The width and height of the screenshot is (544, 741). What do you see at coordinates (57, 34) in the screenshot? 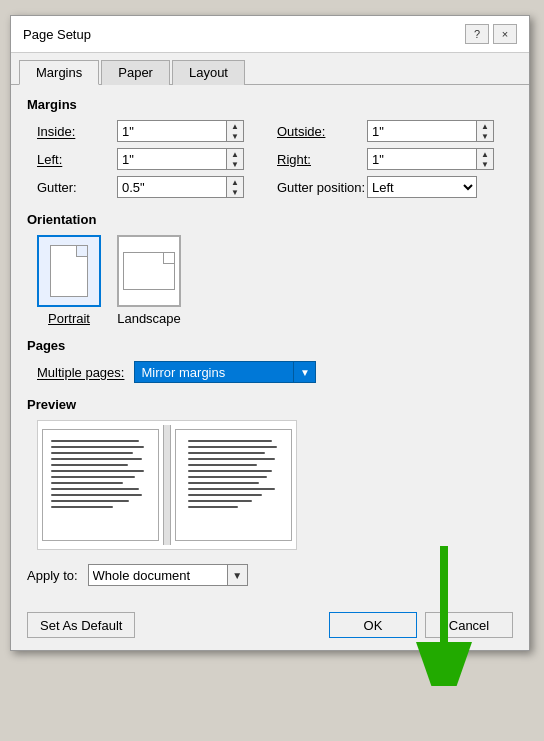
I see `dialog-title: Page Setup` at bounding box center [57, 34].